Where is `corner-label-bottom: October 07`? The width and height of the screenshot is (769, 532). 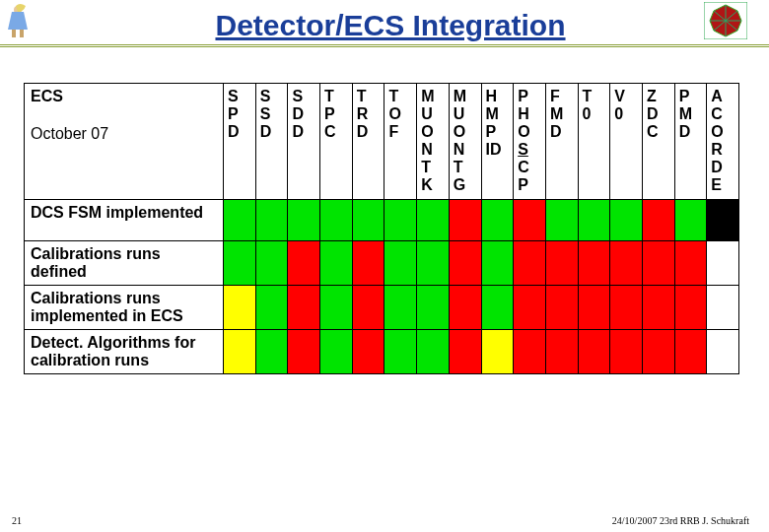
corner-label-bottom: October 07 is located at coordinates (124, 134).